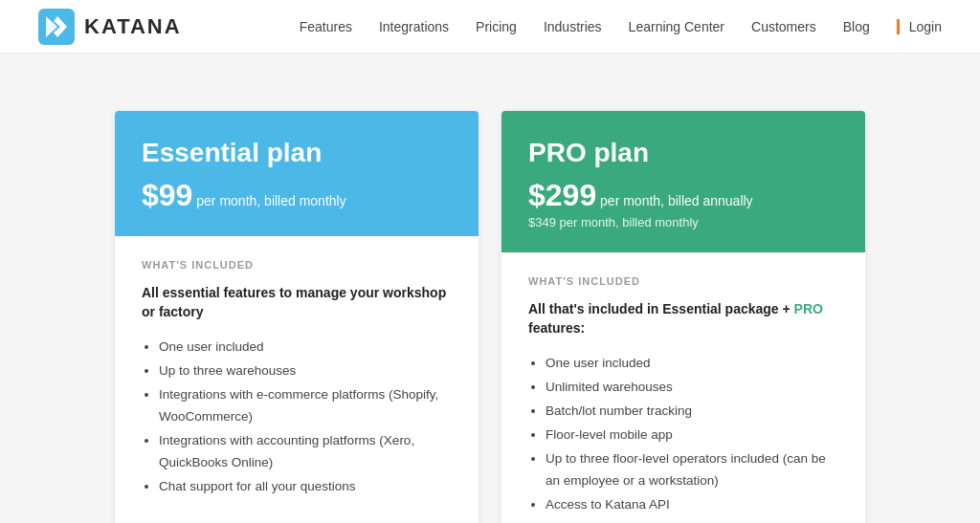 The image size is (980, 523). Describe the element at coordinates (305, 406) in the screenshot. I see `list-item: Integrations with e-commerce platforms (…` at that location.